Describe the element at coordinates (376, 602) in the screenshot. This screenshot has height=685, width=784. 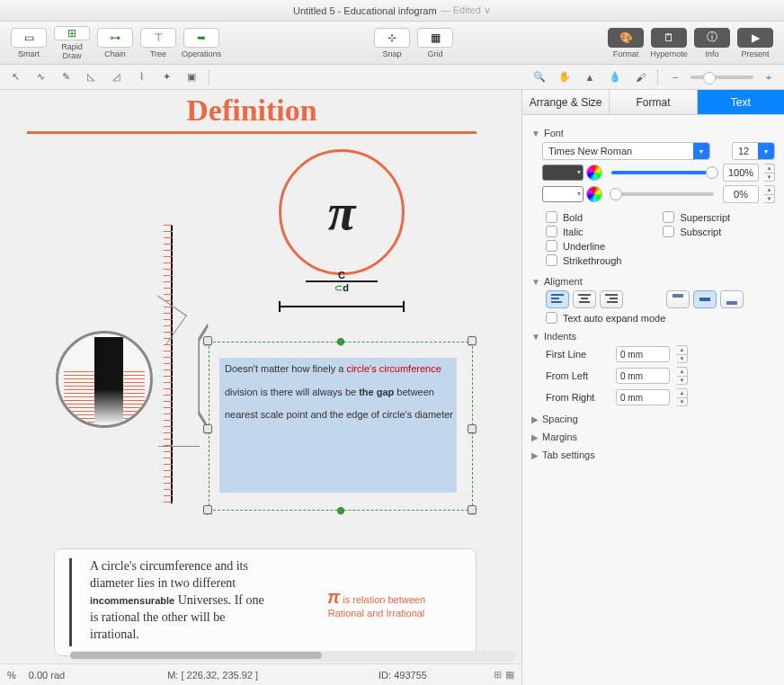
I see `note-right-text: π is relation betweenRational and Irrati…` at that location.